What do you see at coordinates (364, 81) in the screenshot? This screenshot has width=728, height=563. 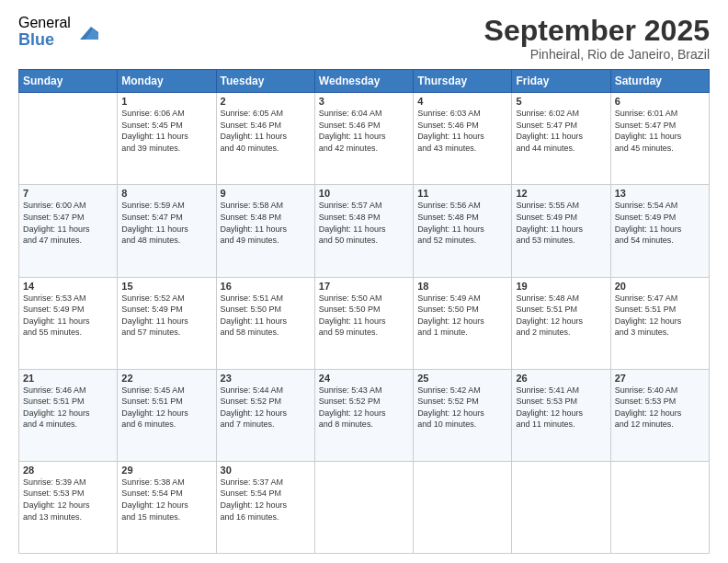 I see `col-header-wednesday: Wednesday` at bounding box center [364, 81].